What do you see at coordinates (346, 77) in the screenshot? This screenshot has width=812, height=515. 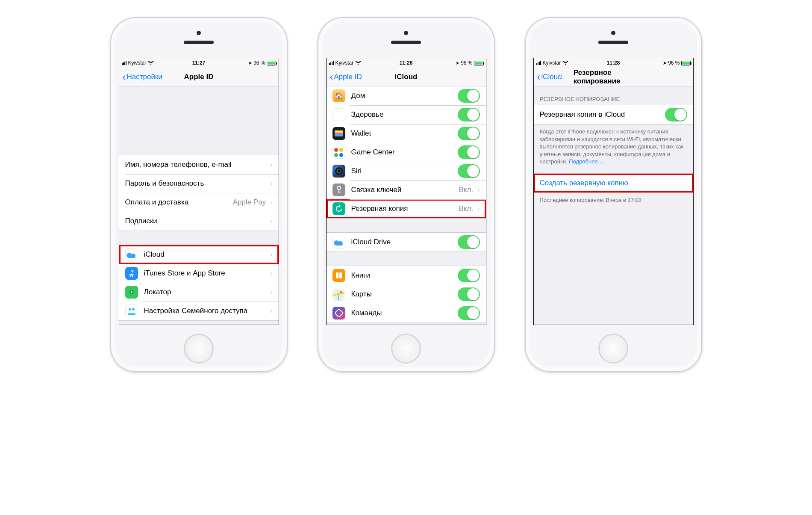 I see `back-button: ‹ Apple ID` at bounding box center [346, 77].